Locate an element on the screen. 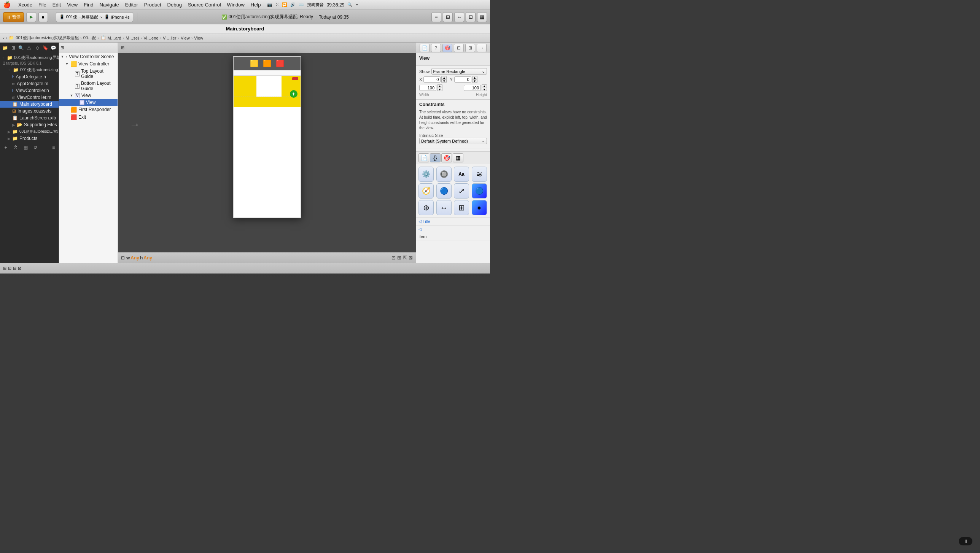  lib-item-5: 🔵 is located at coordinates (444, 191).